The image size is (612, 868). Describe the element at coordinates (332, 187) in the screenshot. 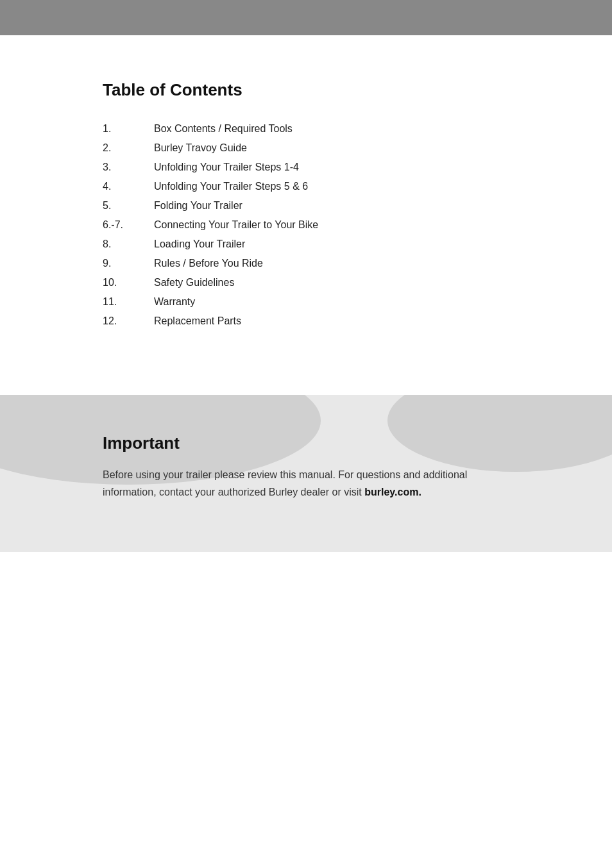

I see `toc-label: Unfolding Your Trailer Steps 5 & 6` at that location.